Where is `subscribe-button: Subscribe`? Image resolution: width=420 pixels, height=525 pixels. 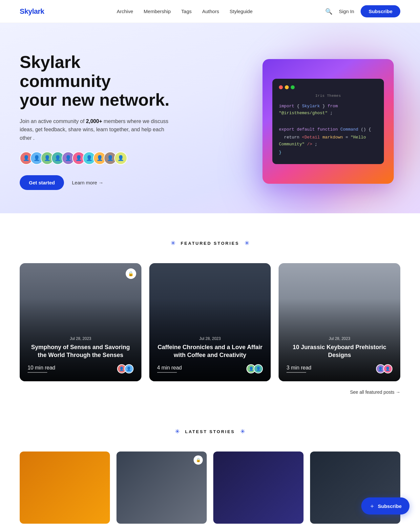 subscribe-button: Subscribe is located at coordinates (381, 11).